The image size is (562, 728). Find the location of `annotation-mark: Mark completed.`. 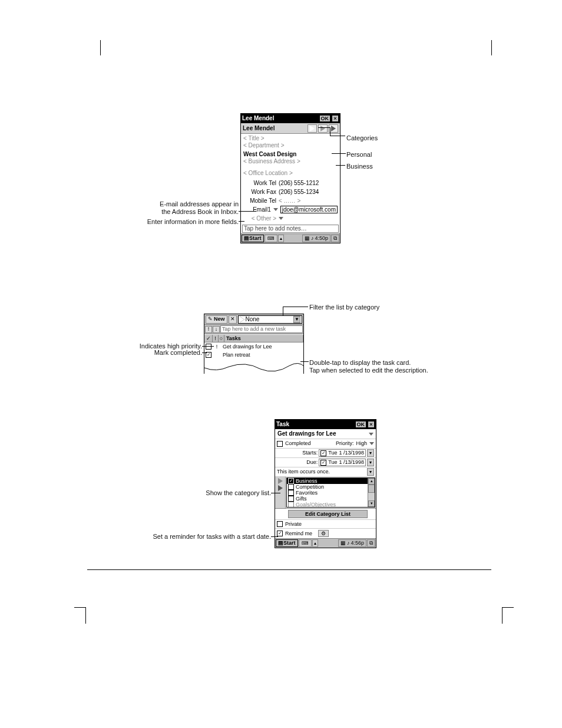

annotation-mark: Mark completed. is located at coordinates (160, 353).